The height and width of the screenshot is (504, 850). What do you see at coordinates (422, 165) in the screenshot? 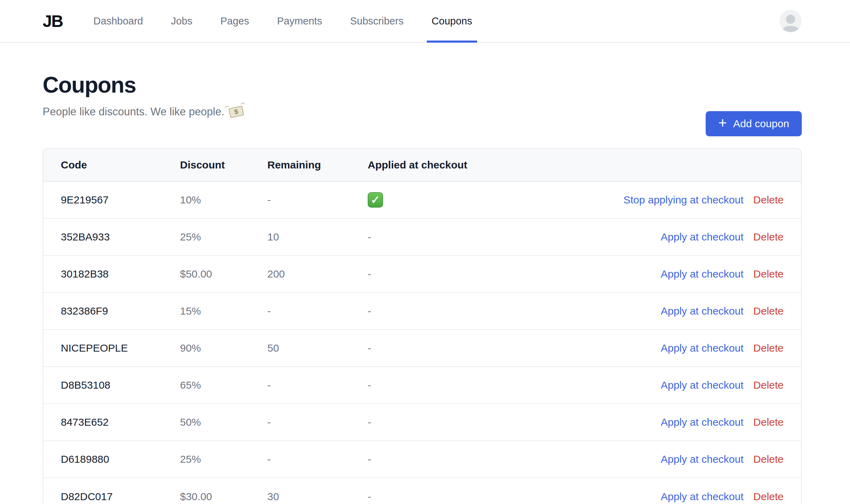
I see `table-header-row: Code Discount Remaining Applied at check…` at bounding box center [422, 165].